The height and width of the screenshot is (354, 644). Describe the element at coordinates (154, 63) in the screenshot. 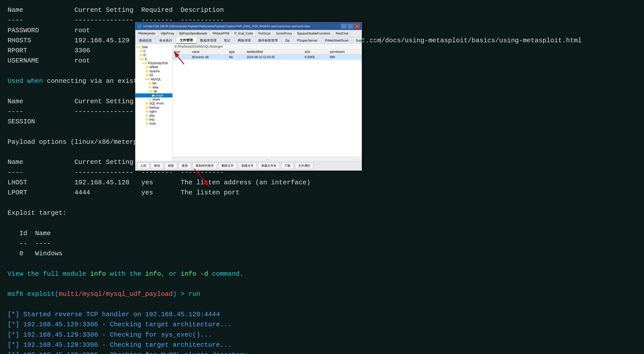

I see `tree-phpstudy: ▾📁 PhpStudy2018` at that location.